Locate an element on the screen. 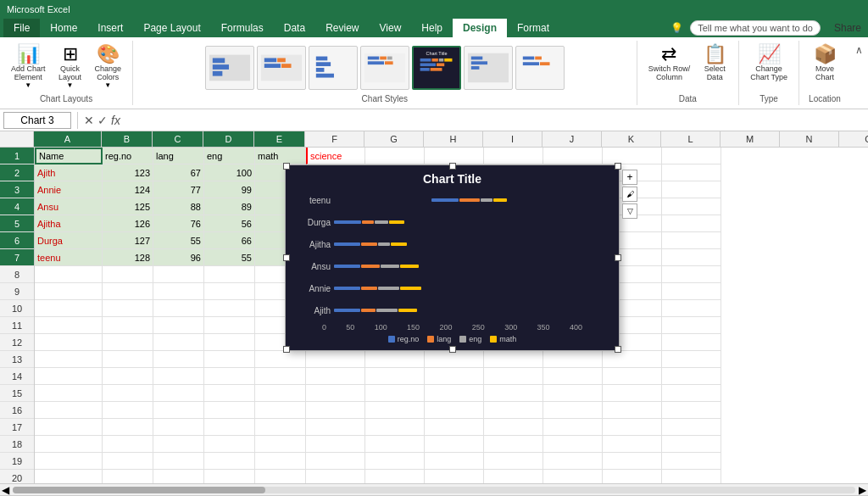 This screenshot has width=868, height=496. resize-handle-bc is located at coordinates (453, 349).